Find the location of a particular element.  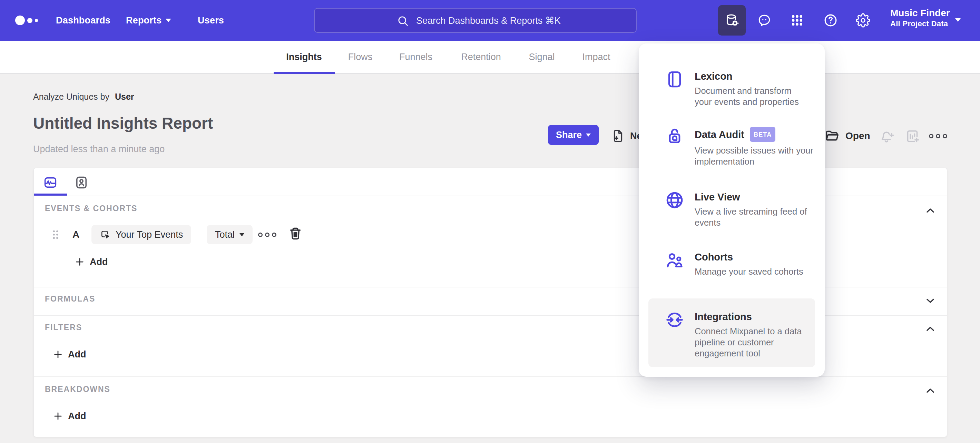

menu-item-description: View possible issues with your implement… is located at coordinates (756, 156).